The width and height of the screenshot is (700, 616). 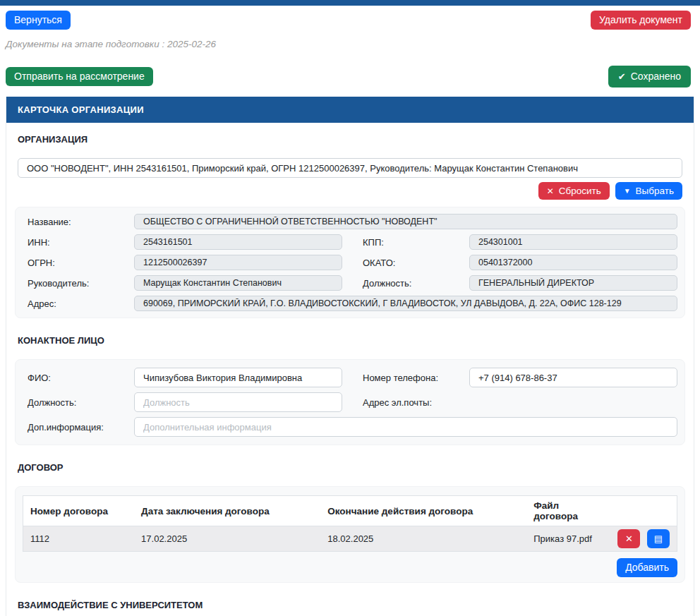 What do you see at coordinates (78, 243) in the screenshot?
I see `inn-label: ИНН:` at bounding box center [78, 243].